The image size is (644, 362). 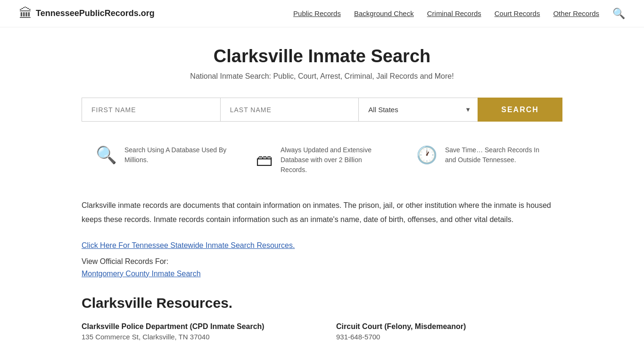 I want to click on clock-icon: 🕐, so click(x=427, y=155).